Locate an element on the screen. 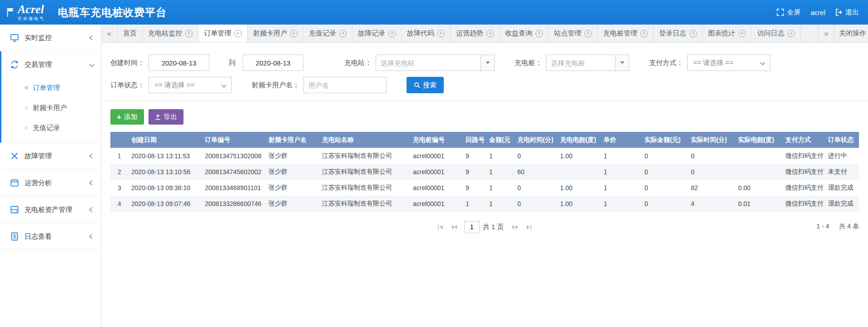 The width and height of the screenshot is (868, 327). table-cell: 60 is located at coordinates (536, 172).